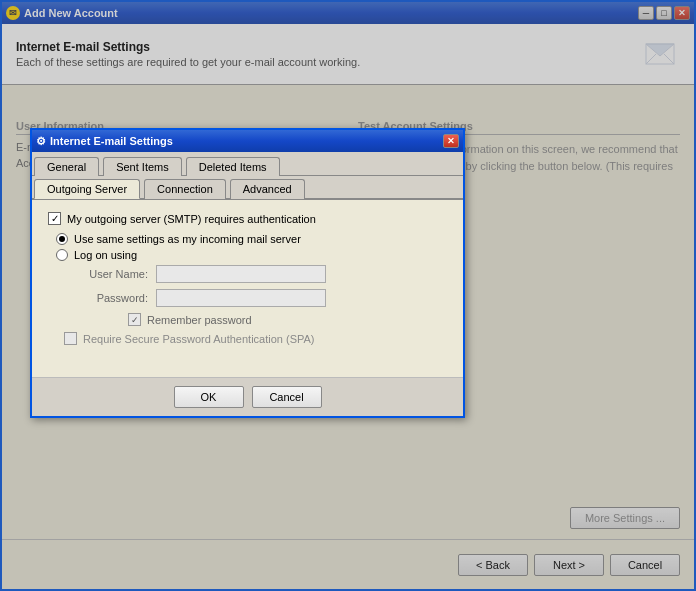 The width and height of the screenshot is (696, 591). Describe the element at coordinates (192, 219) in the screenshot. I see `smtp-auth-label: My outgoing server (SMTP) requires authe…` at that location.